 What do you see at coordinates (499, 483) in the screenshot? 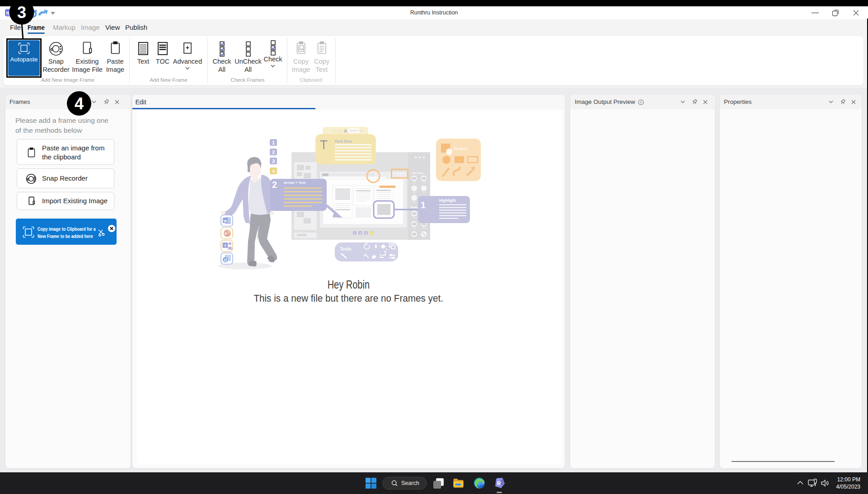
I see `svg-text: R` at bounding box center [499, 483].